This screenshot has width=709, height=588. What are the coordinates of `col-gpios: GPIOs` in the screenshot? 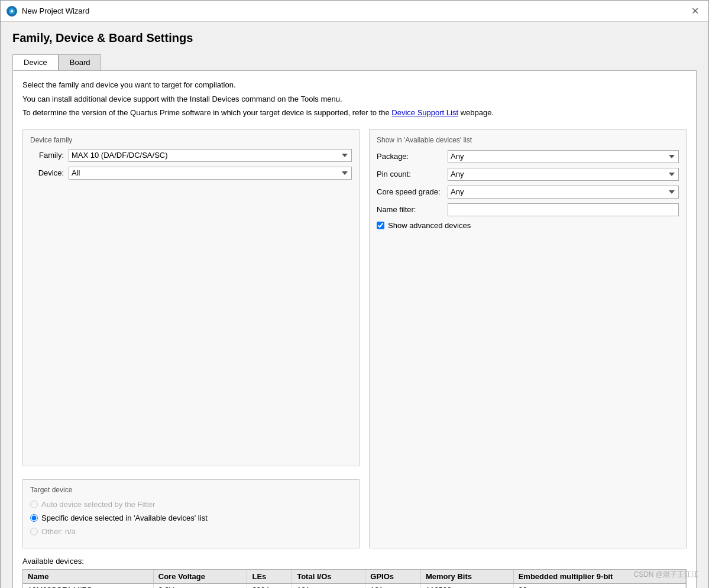 It's located at (393, 577).